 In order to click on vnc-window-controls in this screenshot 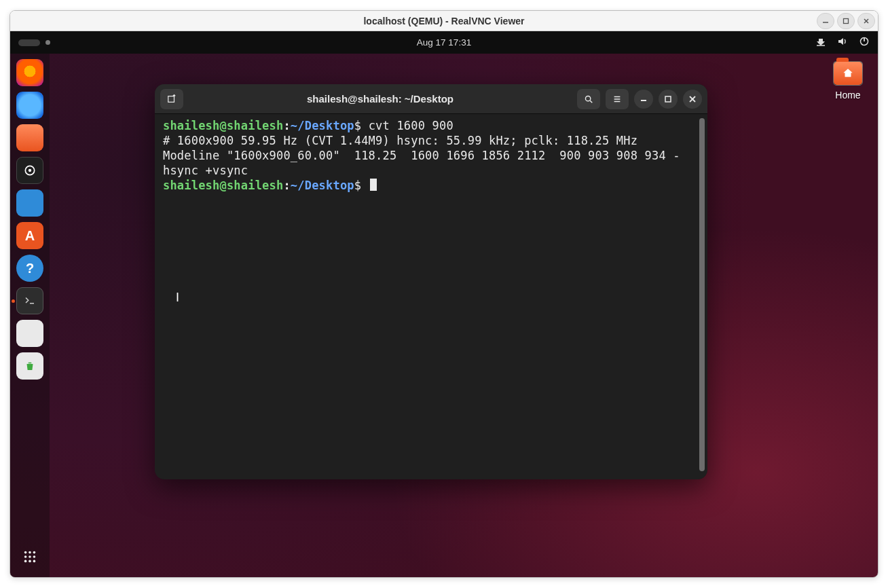, I will do `click(846, 21)`.